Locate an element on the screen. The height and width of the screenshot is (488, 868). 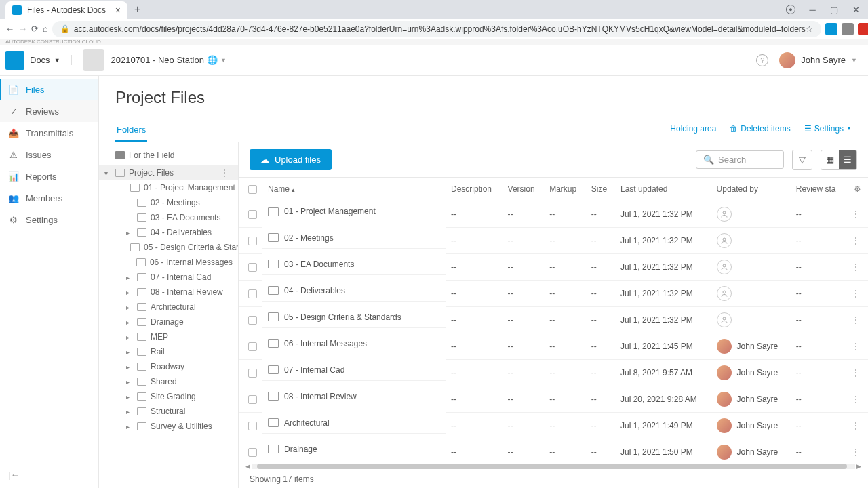
table-row: 07 - Internal Cad -- -- -- -- Jul 8, 202… is located at coordinates (553, 373).